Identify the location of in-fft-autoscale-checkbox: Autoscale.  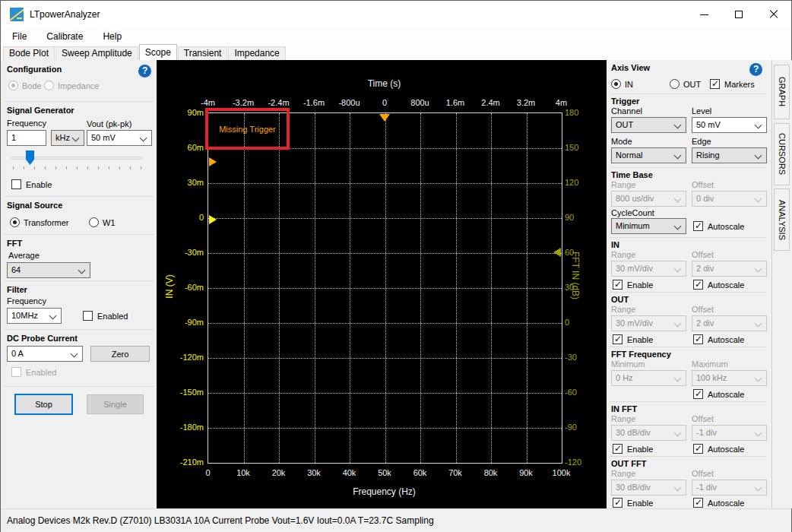
(719, 448).